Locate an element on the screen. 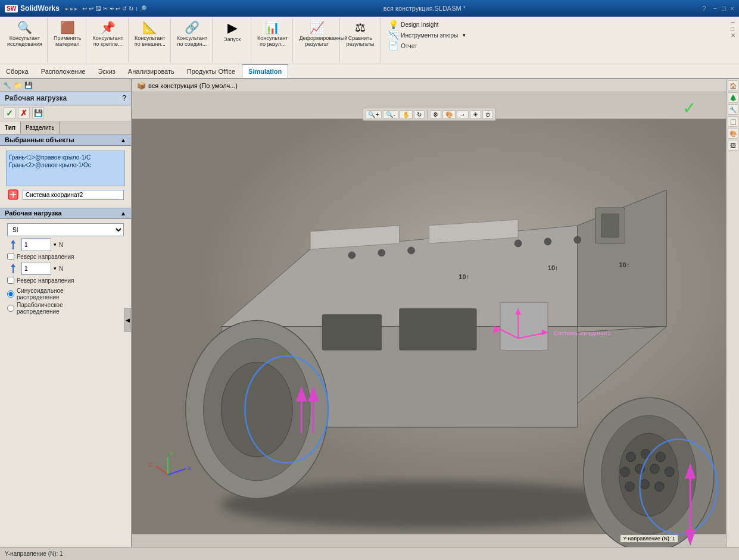  panel-help-btn: ? is located at coordinates (124, 98).